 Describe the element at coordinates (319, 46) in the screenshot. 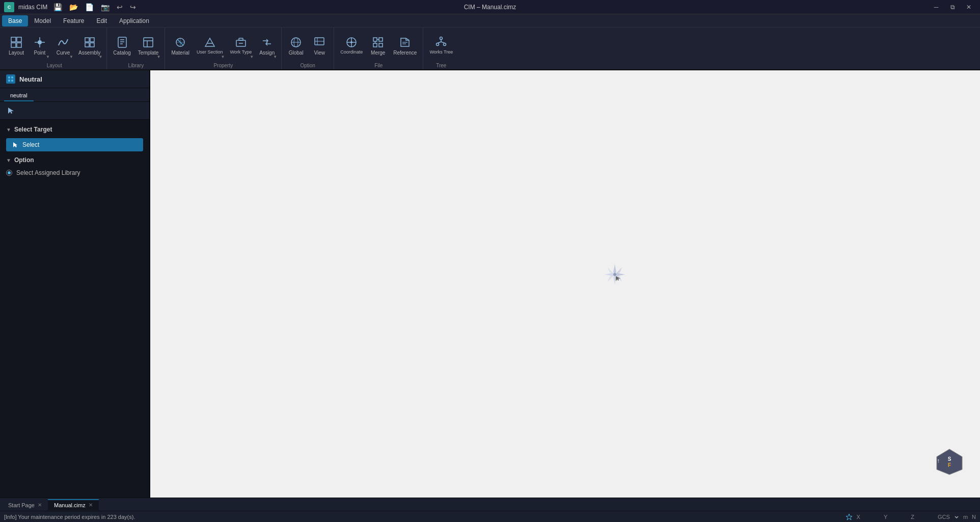

I see `ribbon-btn-view: View` at that location.